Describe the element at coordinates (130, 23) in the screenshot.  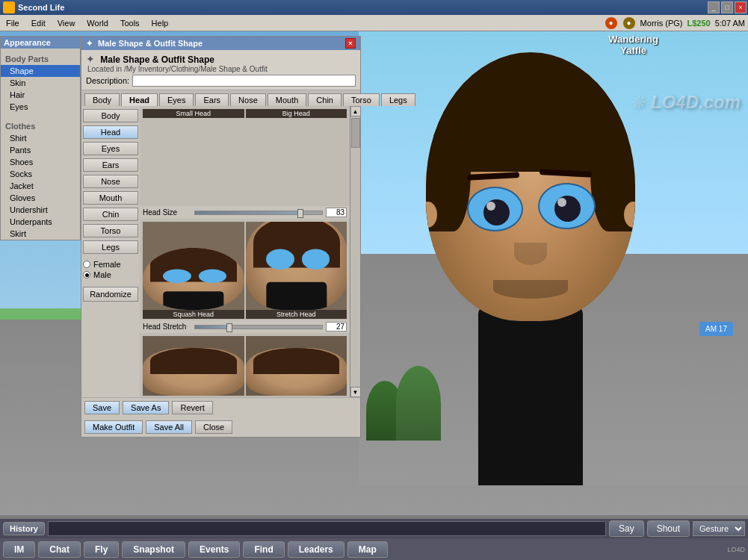
I see `menu-tools: Tools` at that location.